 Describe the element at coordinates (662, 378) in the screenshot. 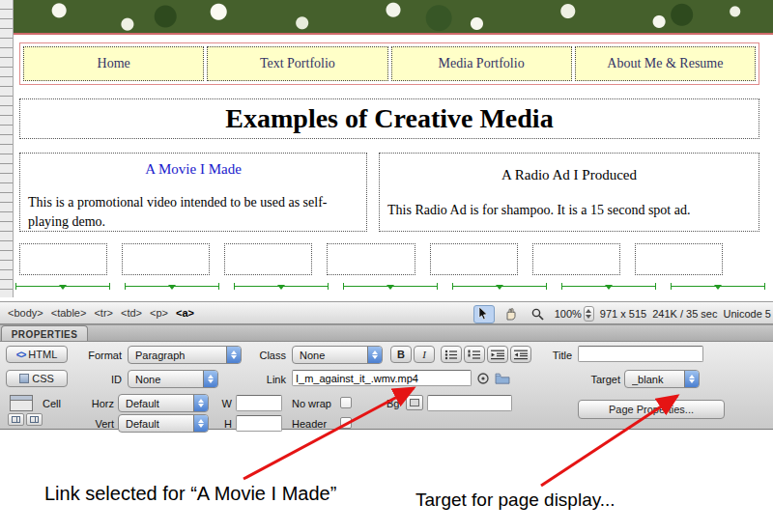

I see `target-dropdown: _blank` at that location.